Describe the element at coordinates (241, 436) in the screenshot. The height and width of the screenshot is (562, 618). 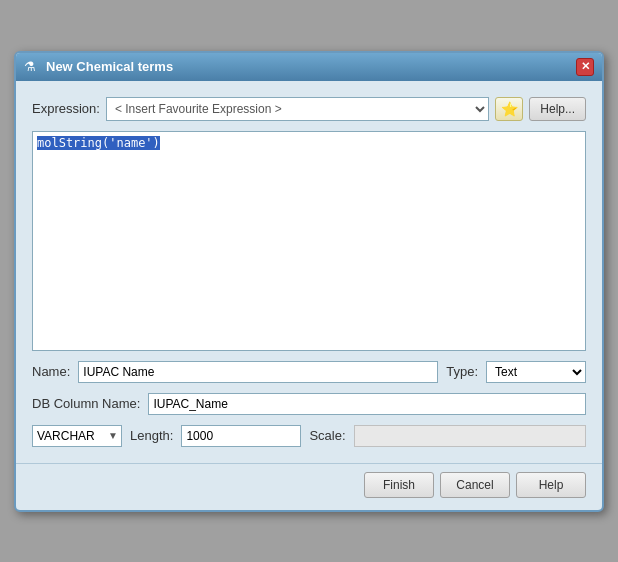
I see `length-input` at that location.